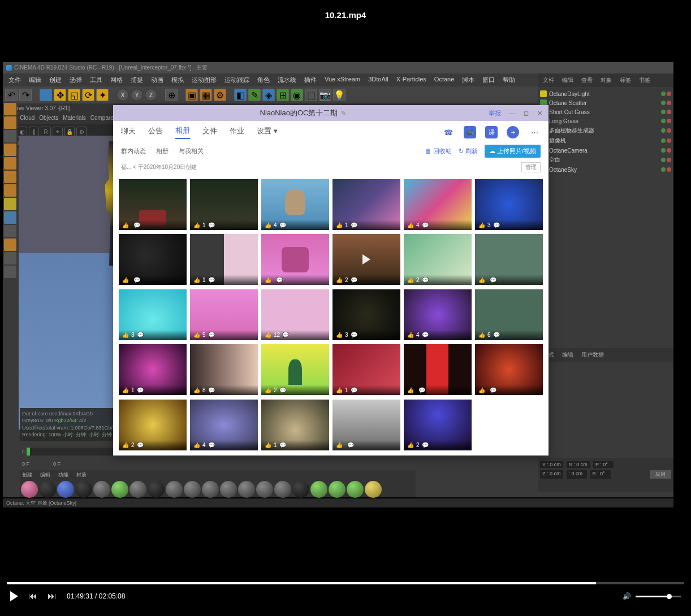 The width and height of the screenshot is (691, 616). Describe the element at coordinates (128, 132) in the screenshot. I see `tab-chat: 聊天` at that location.